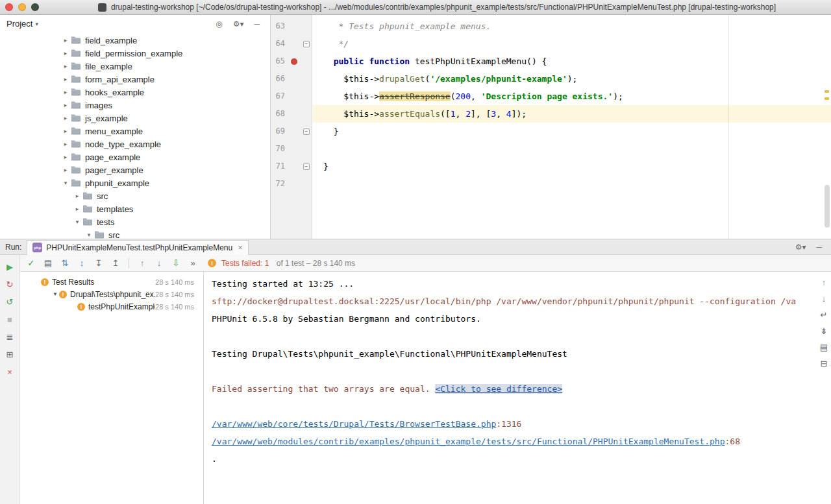 This screenshot has height=504, width=831. I want to click on editor-scrollbar-thumb, so click(827, 206).